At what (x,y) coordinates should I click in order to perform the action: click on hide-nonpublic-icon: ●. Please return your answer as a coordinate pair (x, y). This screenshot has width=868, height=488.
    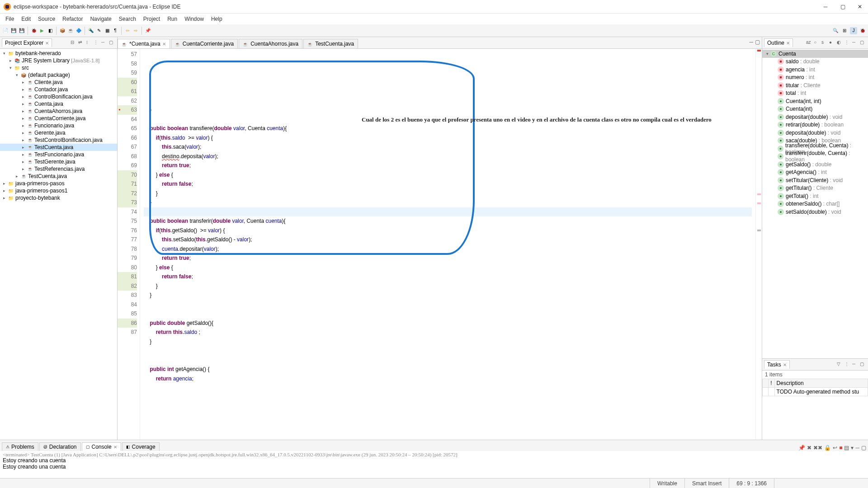
    Looking at the image, I should click on (832, 43).